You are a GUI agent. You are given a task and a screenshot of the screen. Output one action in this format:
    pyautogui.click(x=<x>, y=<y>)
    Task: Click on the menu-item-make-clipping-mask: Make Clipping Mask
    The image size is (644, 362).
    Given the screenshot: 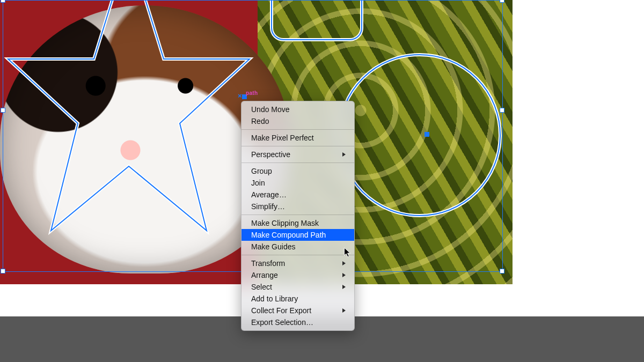 What is the action you would take?
    pyautogui.click(x=298, y=223)
    